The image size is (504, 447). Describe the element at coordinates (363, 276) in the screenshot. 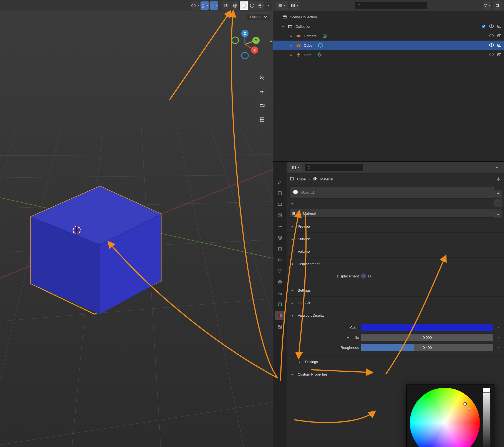

I see `node-socket-icon` at that location.